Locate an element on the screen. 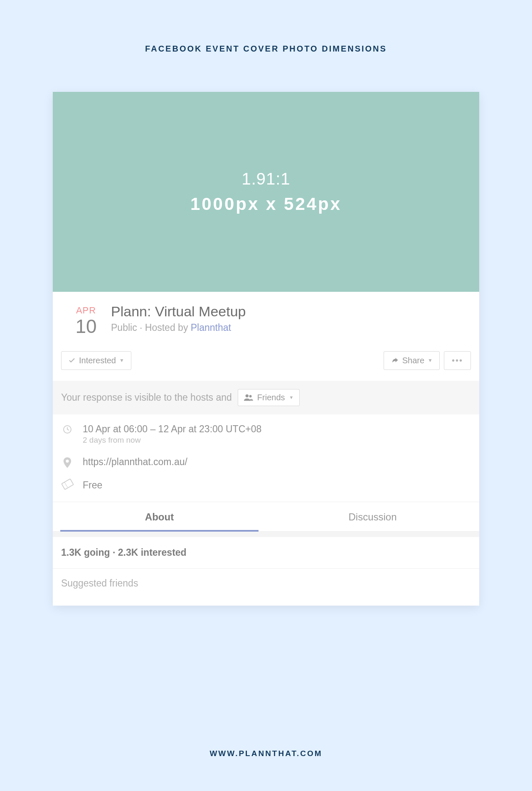  check-icon is located at coordinates (72, 360).